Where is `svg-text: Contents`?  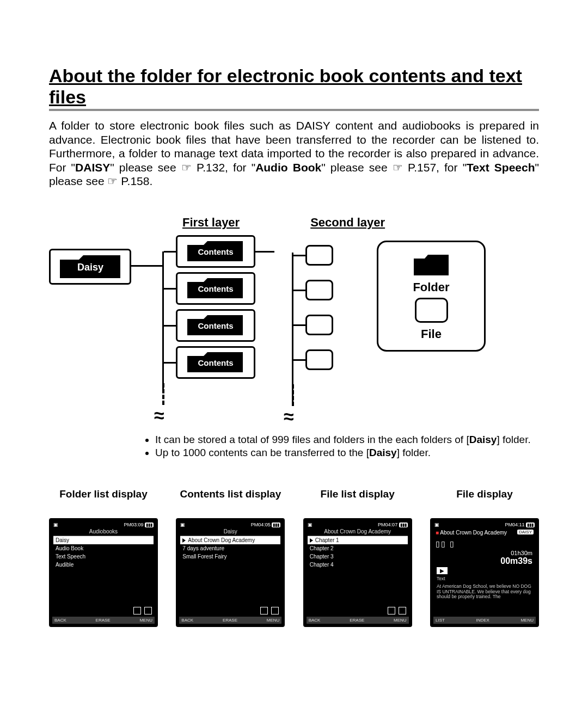
svg-text: Contents is located at coordinates (216, 251).